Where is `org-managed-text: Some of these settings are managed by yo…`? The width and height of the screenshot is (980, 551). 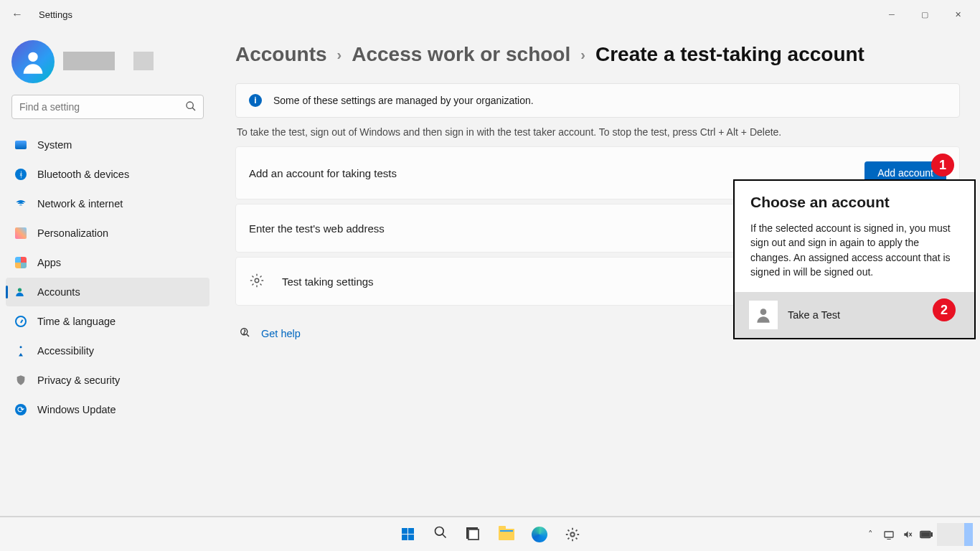
org-managed-text: Some of these settings are managed by yo… is located at coordinates (403, 100).